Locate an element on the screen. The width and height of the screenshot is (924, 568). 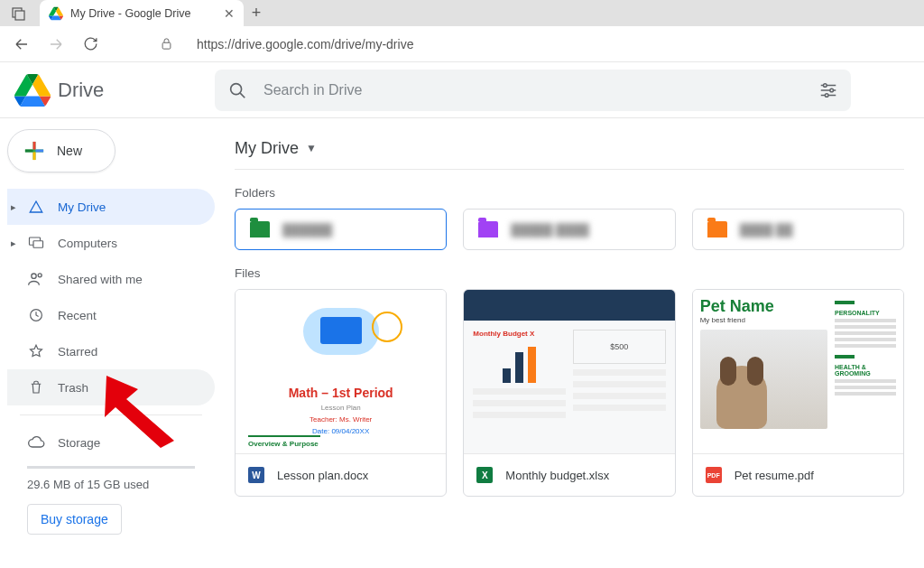
file-name: Lesson plan.docx is located at coordinates (323, 475).